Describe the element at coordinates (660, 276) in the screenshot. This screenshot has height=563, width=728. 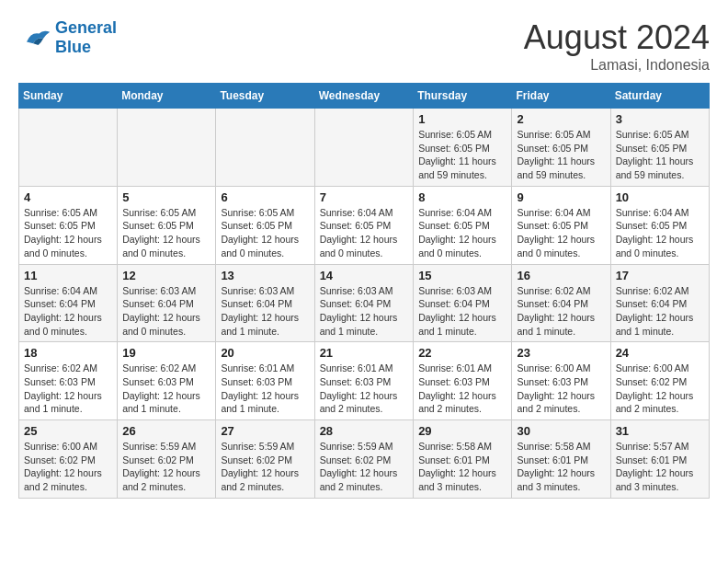
I see `day-number: 17` at that location.